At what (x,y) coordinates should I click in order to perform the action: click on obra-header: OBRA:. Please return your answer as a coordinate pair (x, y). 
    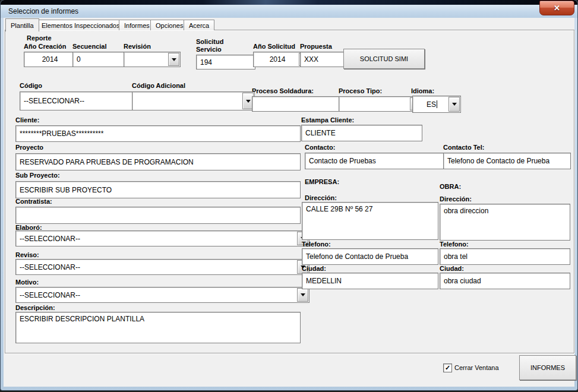
    Looking at the image, I should click on (450, 186).